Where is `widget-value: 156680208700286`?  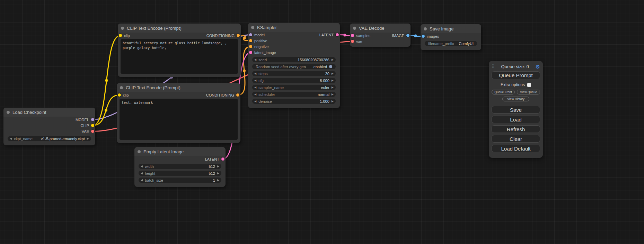
widget-value: 156680208700286 is located at coordinates (314, 60).